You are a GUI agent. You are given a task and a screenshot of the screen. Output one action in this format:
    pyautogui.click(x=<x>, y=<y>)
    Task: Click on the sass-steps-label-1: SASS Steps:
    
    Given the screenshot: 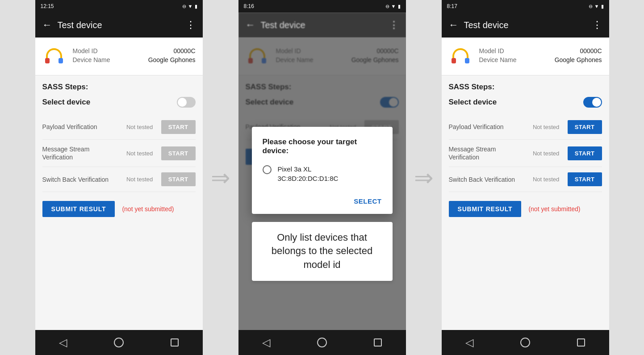 What is the action you would take?
    pyautogui.click(x=119, y=87)
    